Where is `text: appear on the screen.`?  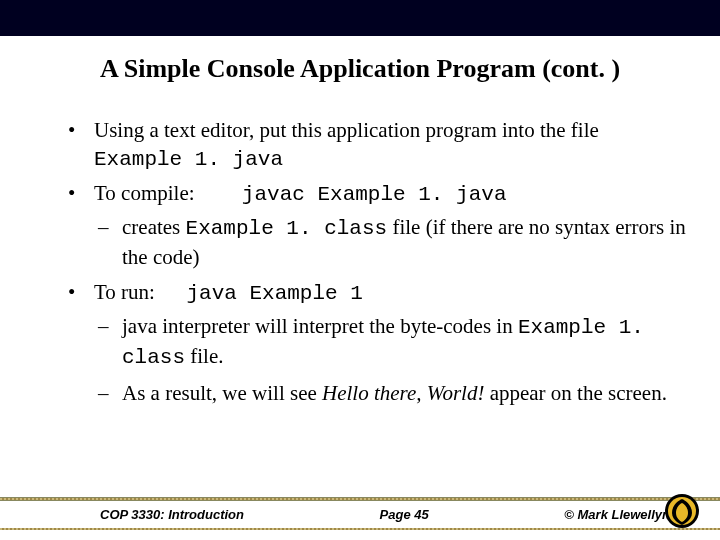 text: appear on the screen. is located at coordinates (576, 393).